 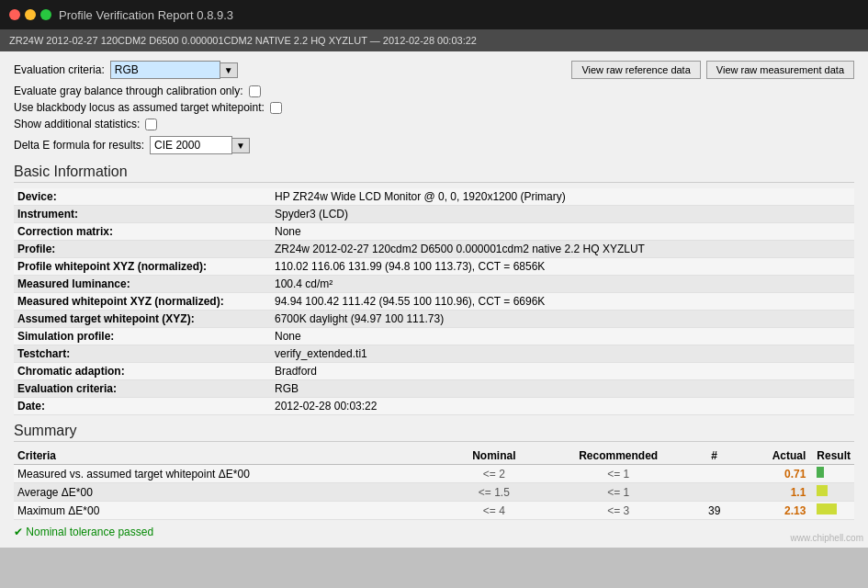 What do you see at coordinates (242, 40) in the screenshot?
I see `profile-path: ZR24W 2012-02-27 120CDM2 D6500 0.000001C…` at bounding box center [242, 40].